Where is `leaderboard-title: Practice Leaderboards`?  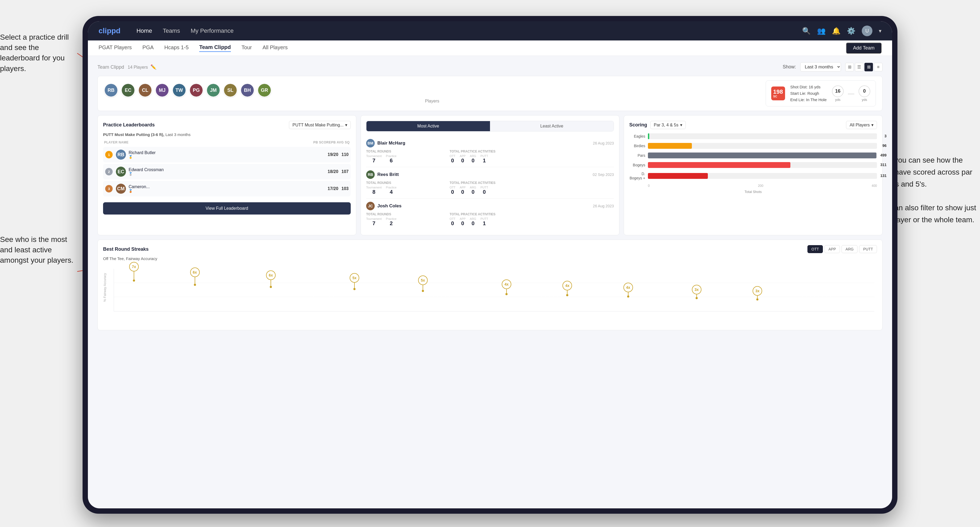
leaderboard-title: Practice Leaderboards is located at coordinates (129, 125).